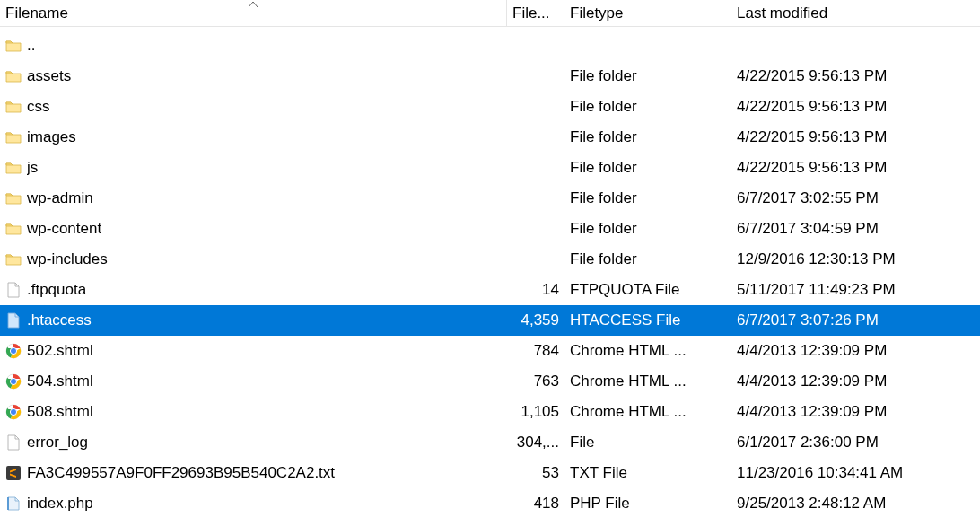 Image resolution: width=980 pixels, height=517 pixels. What do you see at coordinates (253, 4) in the screenshot?
I see `sort-ascending-icon` at bounding box center [253, 4].